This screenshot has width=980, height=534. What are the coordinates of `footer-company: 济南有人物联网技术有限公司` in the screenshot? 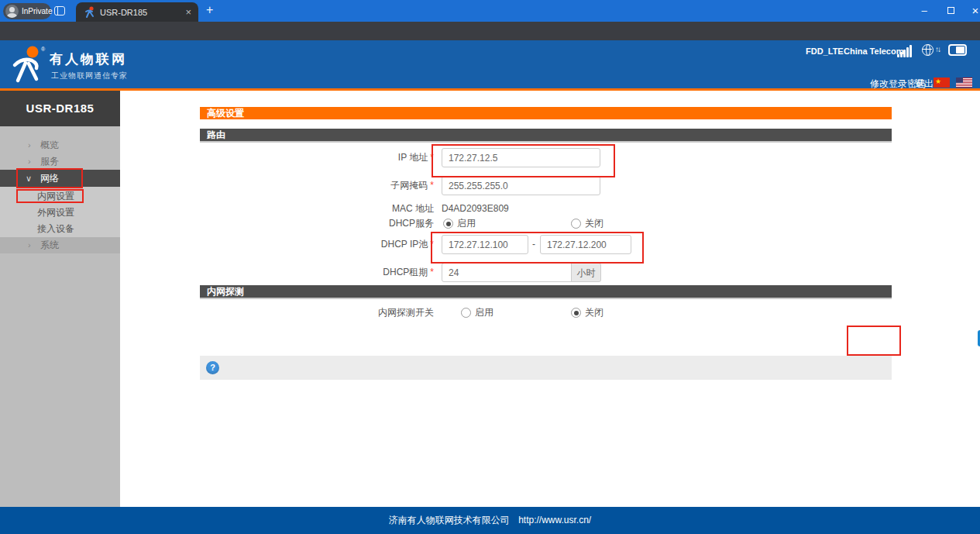 It's located at (449, 520).